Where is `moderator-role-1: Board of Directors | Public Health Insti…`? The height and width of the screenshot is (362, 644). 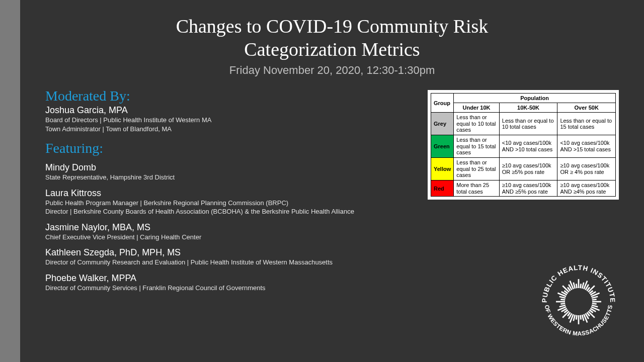 moderator-role-1: Board of Directors | Public Health Insti… is located at coordinates (229, 120).